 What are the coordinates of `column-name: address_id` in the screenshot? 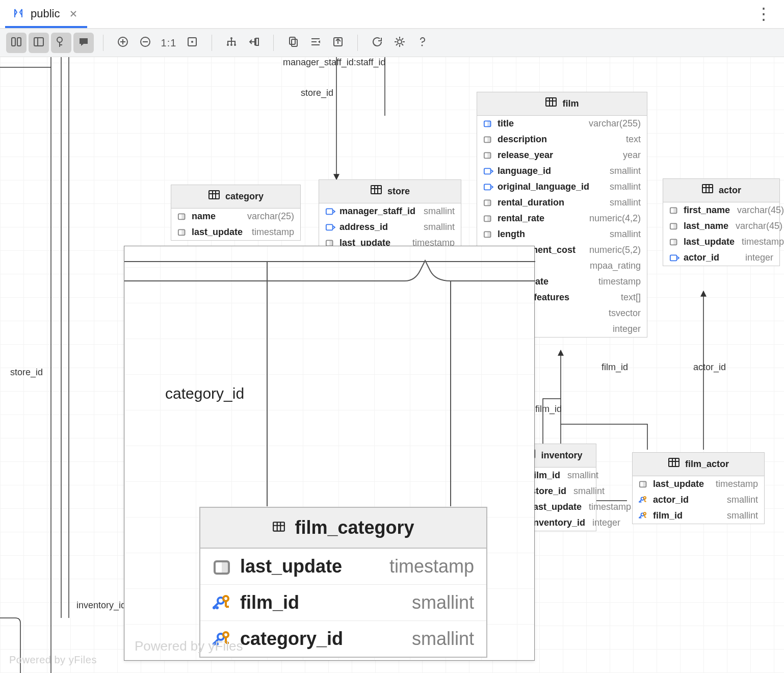 It's located at (364, 227).